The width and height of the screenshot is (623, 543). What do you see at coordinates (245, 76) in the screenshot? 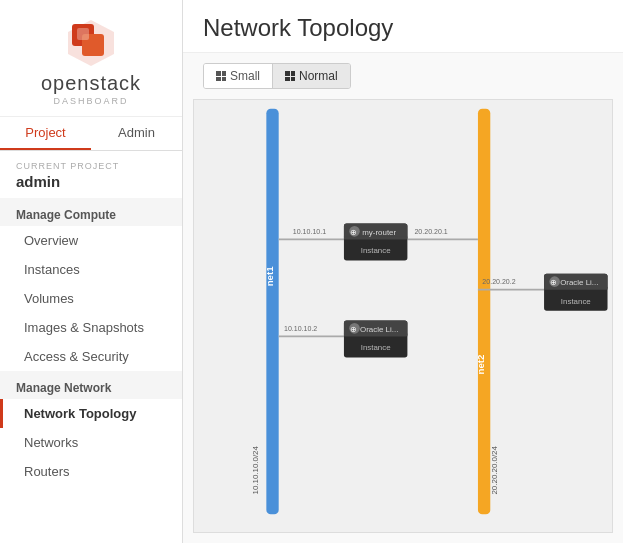
I see `small-label: Small` at bounding box center [245, 76].